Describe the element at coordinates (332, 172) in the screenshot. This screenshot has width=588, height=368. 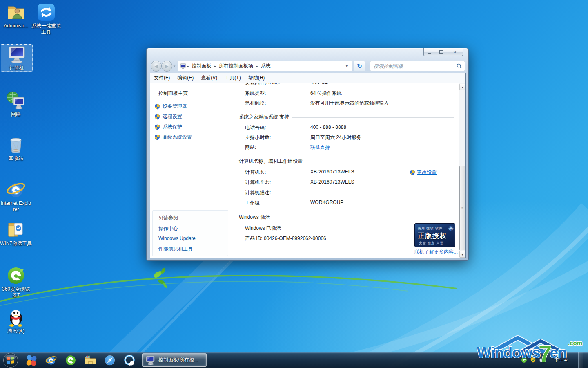
I see `row-value: XB-20160713WELS` at that location.